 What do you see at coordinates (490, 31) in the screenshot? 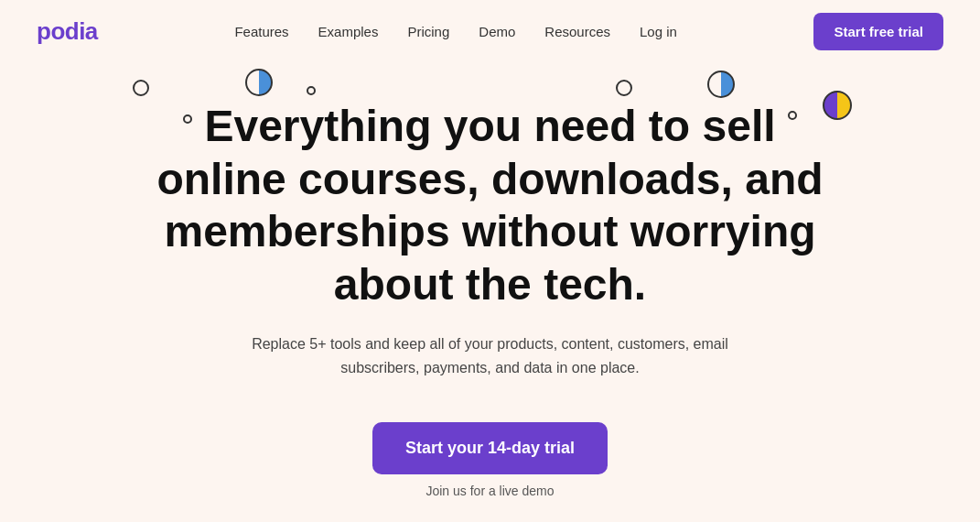
I see `header: podia Features Examples Pricing Demo Res…` at bounding box center [490, 31].